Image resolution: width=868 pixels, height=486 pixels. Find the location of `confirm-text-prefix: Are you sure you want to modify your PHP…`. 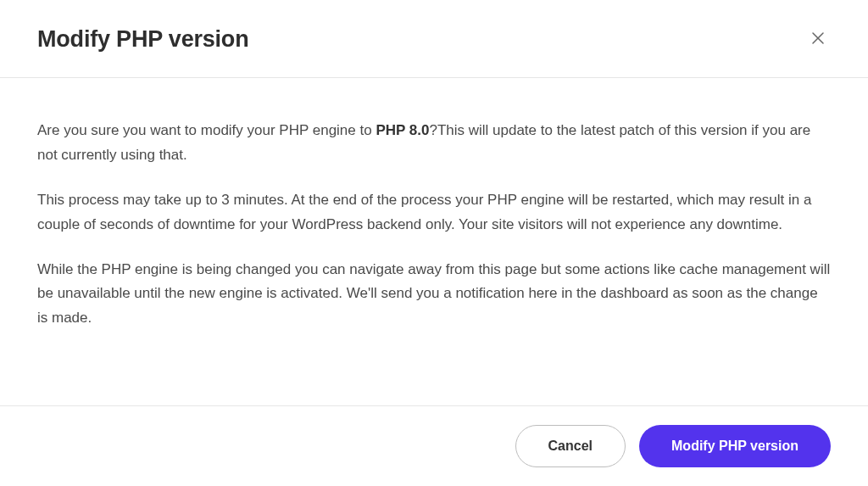

confirm-text-prefix: Are you sure you want to modify your PHP… is located at coordinates (207, 131).